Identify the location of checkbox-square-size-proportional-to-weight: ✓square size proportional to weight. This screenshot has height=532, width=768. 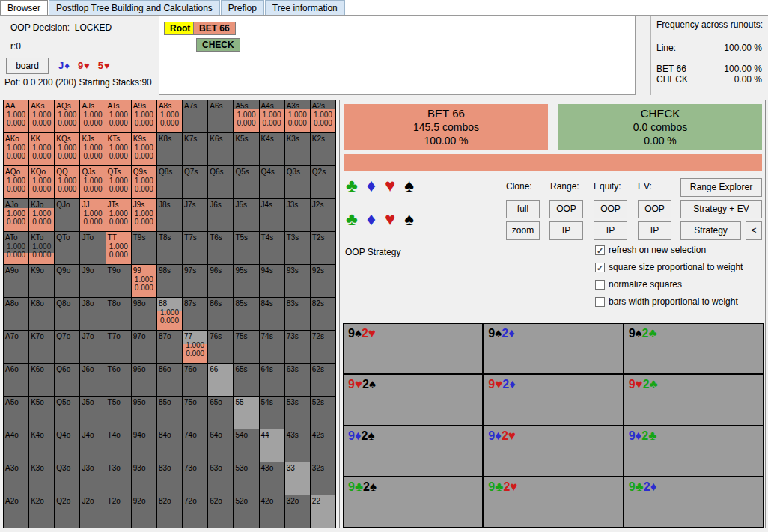
(669, 267).